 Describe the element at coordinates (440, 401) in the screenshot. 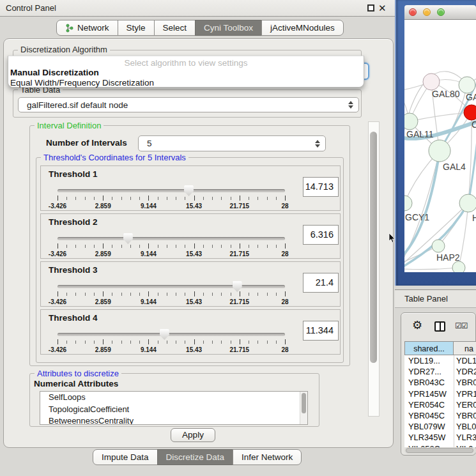

I see `table-rows: YDL19...YDL1YDR27...YDR2YBR043CYBR0YPR14…` at that location.